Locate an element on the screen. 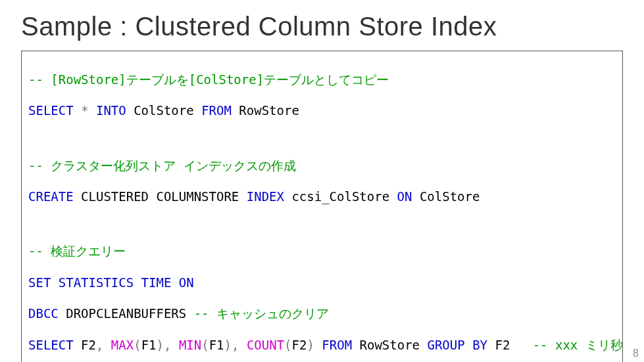 This screenshot has width=644, height=362. kw-by: BY is located at coordinates (476, 345).